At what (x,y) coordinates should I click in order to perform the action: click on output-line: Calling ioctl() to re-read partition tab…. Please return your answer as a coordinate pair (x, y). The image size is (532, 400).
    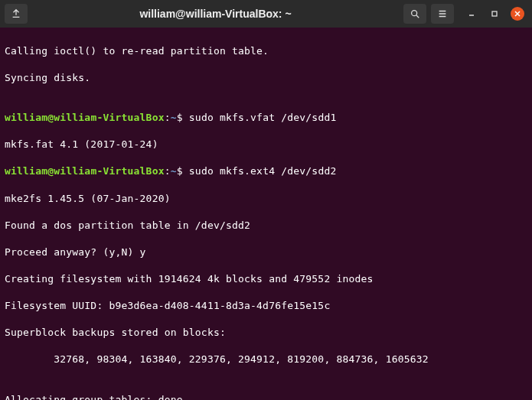
    Looking at the image, I should click on (266, 51).